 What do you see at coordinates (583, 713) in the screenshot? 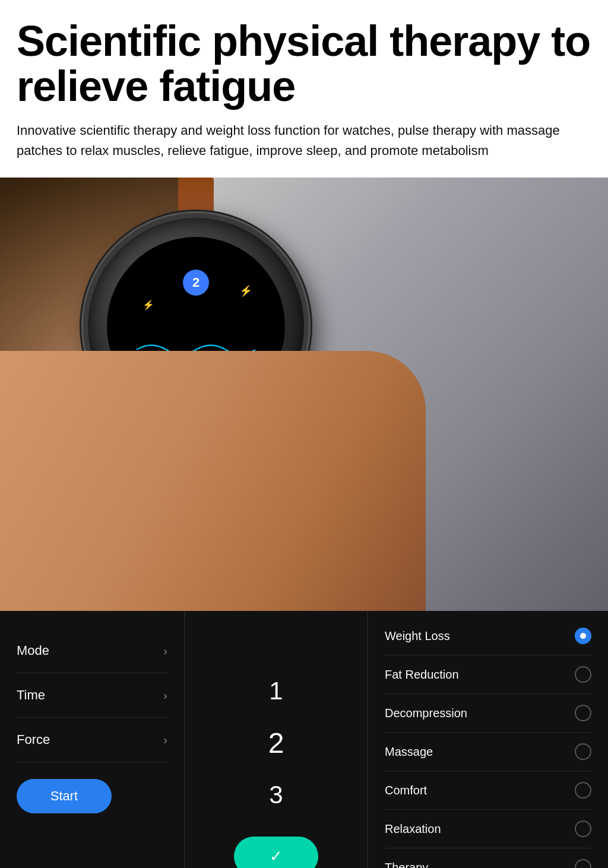
I see `radio-circle-decompression` at bounding box center [583, 713].